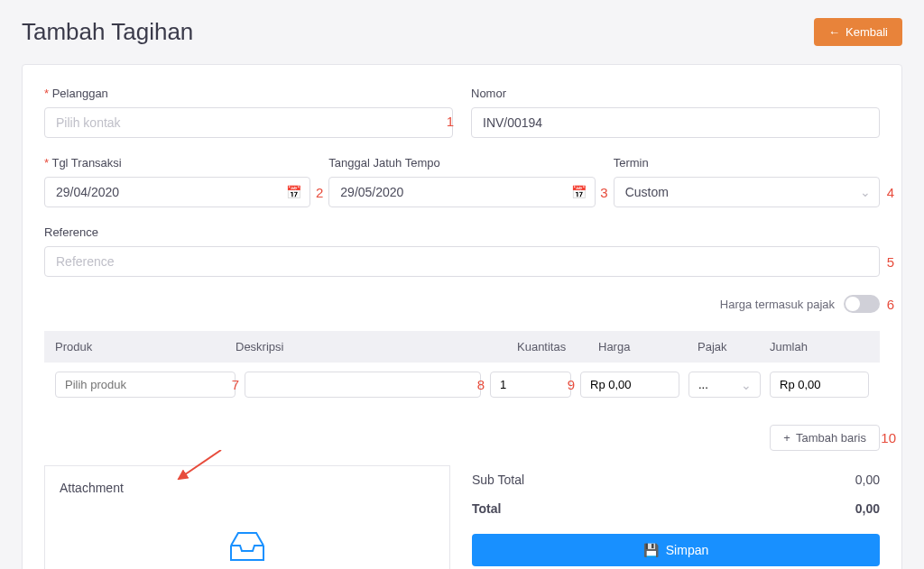 The width and height of the screenshot is (924, 569). I want to click on arrow-left-icon: ←, so click(834, 32).